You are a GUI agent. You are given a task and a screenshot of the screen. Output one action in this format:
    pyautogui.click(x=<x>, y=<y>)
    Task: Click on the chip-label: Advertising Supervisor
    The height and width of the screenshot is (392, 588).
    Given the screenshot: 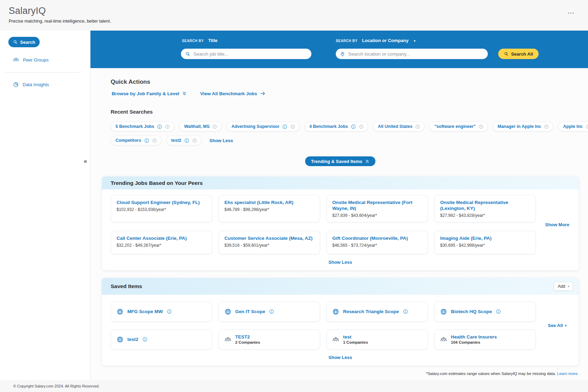 What is the action you would take?
    pyautogui.click(x=255, y=126)
    